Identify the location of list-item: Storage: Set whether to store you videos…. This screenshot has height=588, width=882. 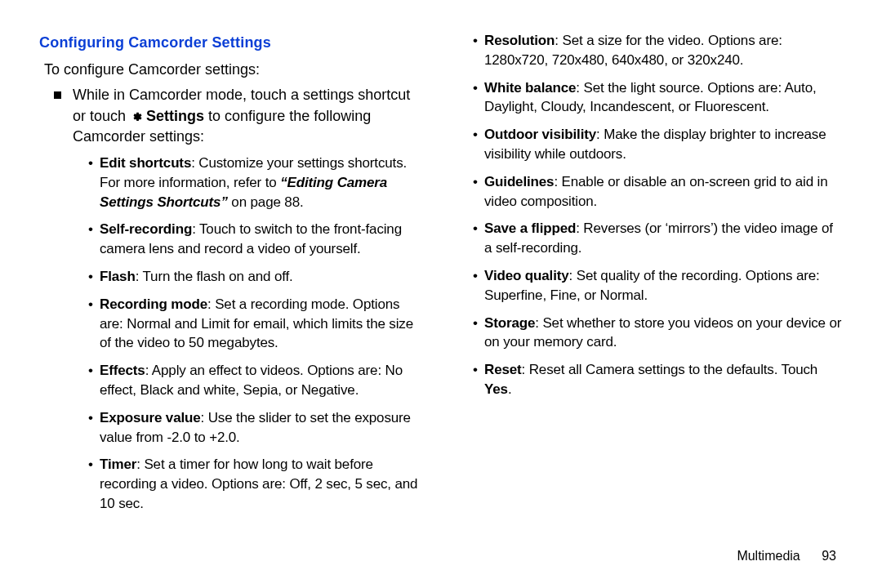
(658, 333).